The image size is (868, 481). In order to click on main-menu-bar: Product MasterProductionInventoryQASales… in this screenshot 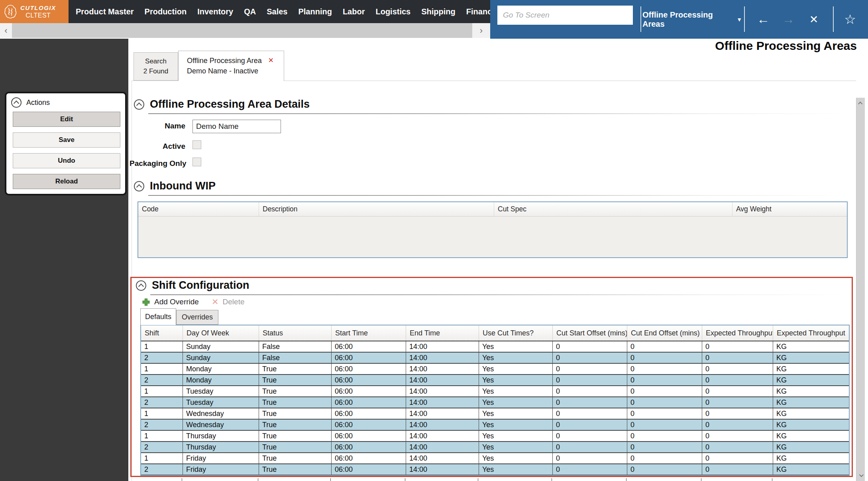, I will do `click(279, 12)`.